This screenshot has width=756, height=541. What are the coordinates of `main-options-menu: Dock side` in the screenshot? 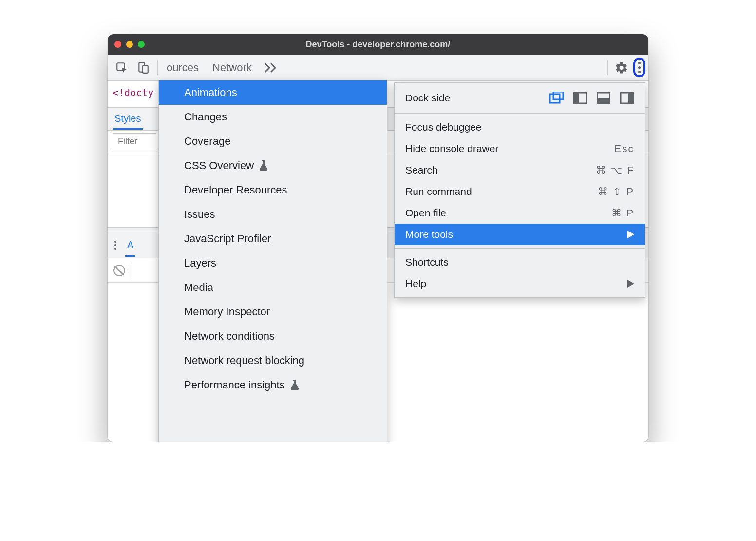 It's located at (520, 190).